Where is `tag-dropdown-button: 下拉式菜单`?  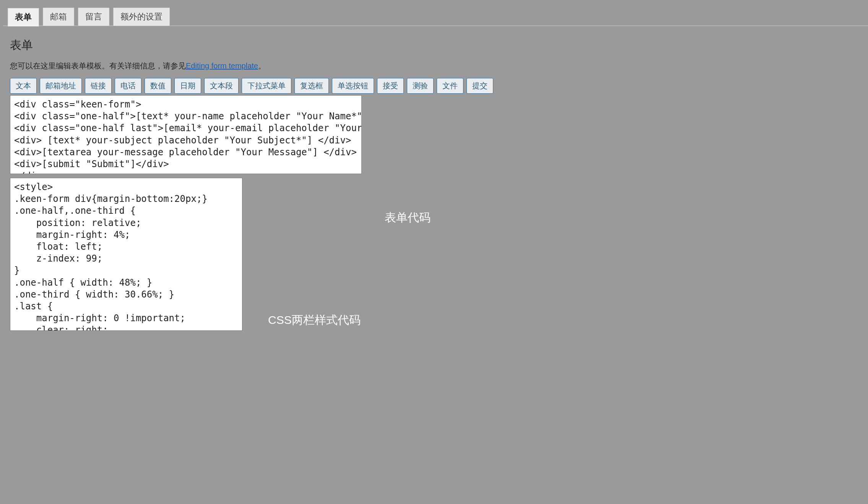
tag-dropdown-button: 下拉式菜单 is located at coordinates (267, 86).